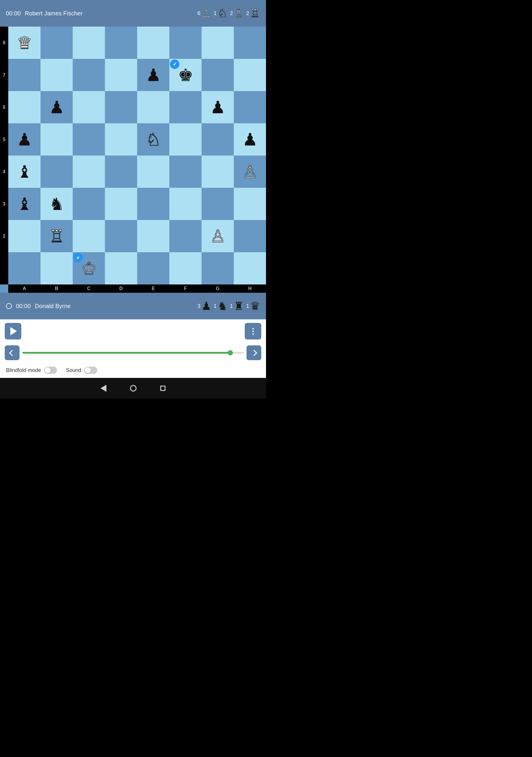 This screenshot has width=532, height=757. Describe the element at coordinates (24, 268) in the screenshot. I see `cell-a1` at that location.